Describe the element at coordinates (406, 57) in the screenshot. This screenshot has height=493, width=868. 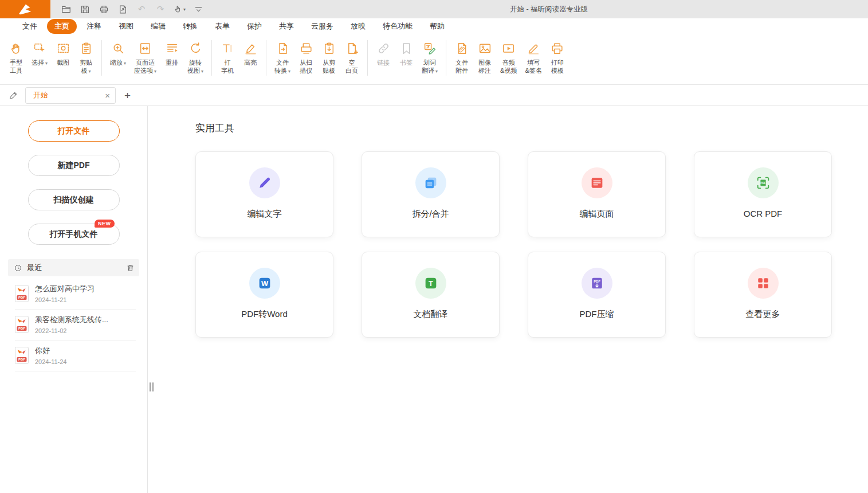
I see `ribbon-bookmark: 书签` at that location.